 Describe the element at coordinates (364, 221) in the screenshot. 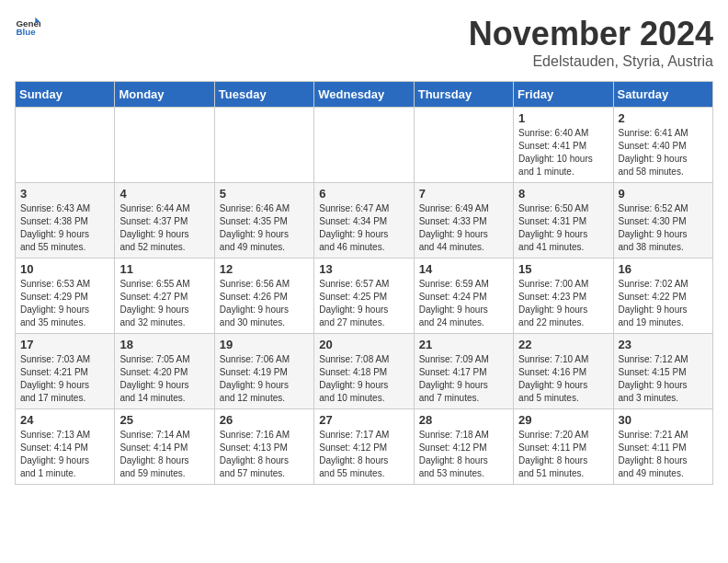

I see `calendar-cell: 6Sunrise: 6:47 AM Sunset: 4:34 PM Daylig…` at that location.